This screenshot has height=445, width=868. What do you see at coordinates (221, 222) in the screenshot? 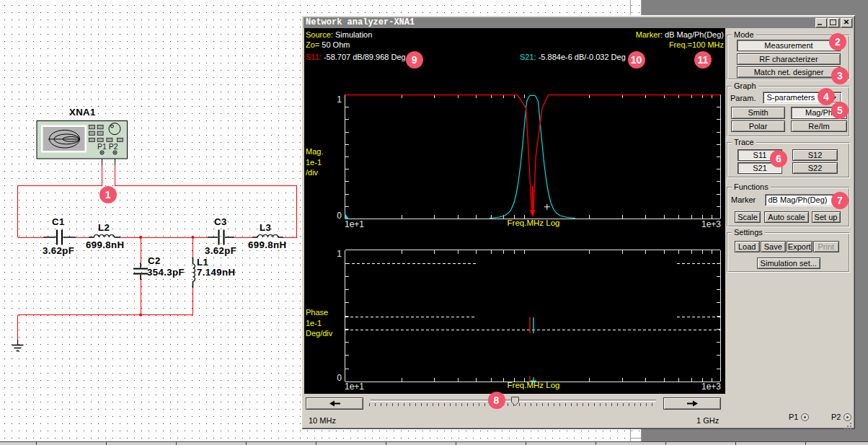
I see `svg-text: C3` at bounding box center [221, 222].